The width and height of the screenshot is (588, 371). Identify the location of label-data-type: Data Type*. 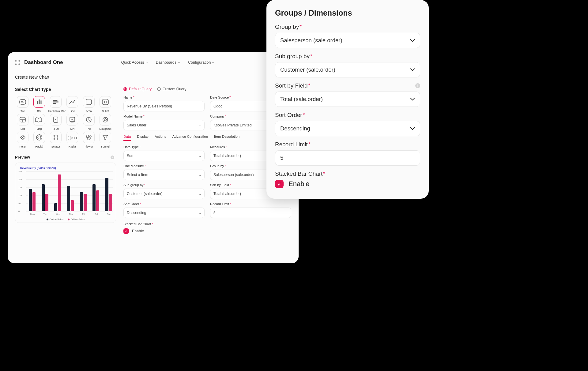
(164, 147).